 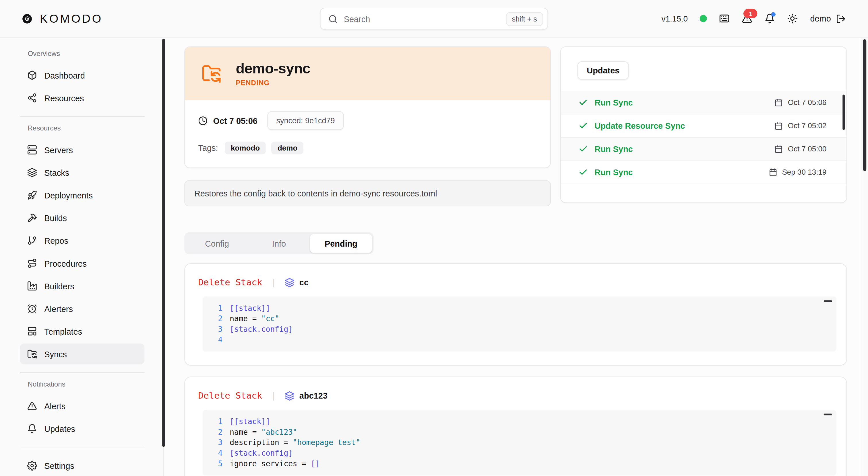 What do you see at coordinates (793, 19) in the screenshot?
I see `sun-icon` at bounding box center [793, 19].